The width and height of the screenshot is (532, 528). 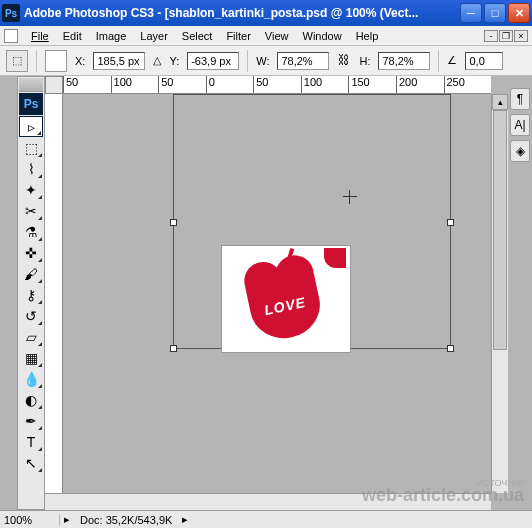 I want to click on w-label: W:, so click(x=262, y=61).